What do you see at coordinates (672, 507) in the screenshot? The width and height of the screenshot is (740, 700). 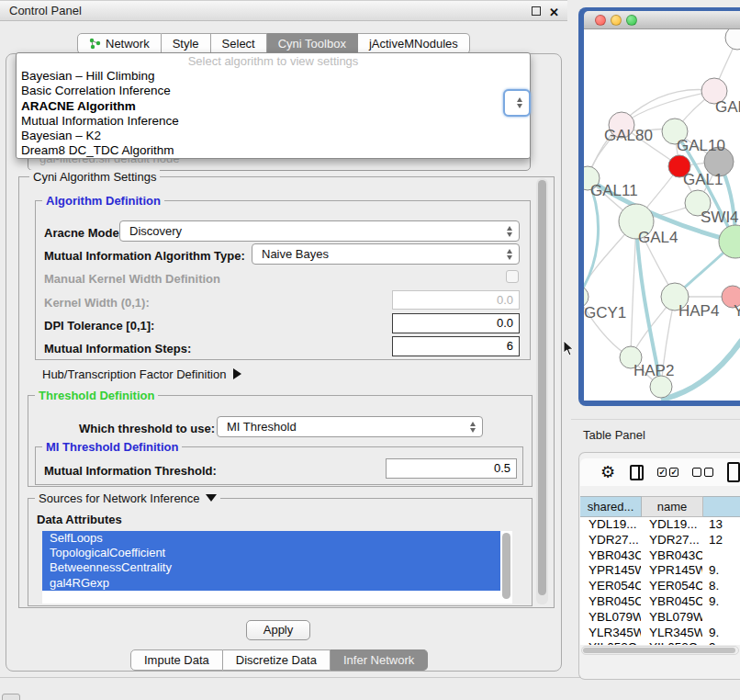 I see `column-header-name: name` at bounding box center [672, 507].